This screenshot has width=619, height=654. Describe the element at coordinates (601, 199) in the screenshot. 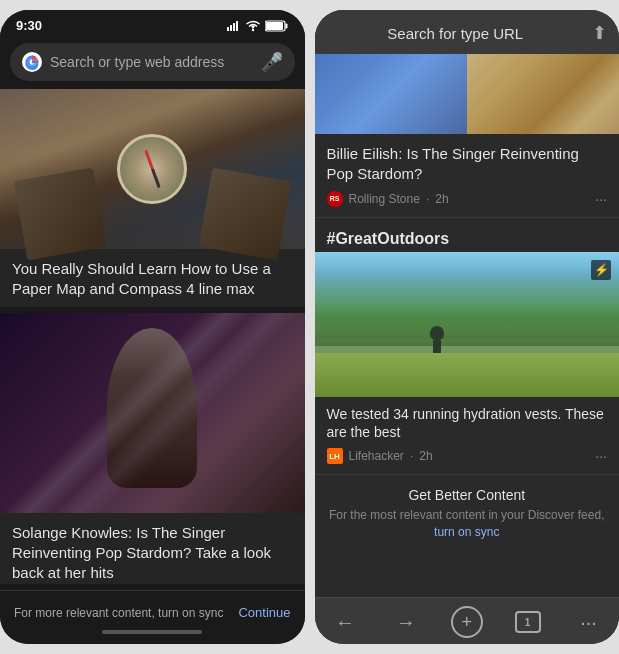

I see `more-icon-billie: ···` at that location.